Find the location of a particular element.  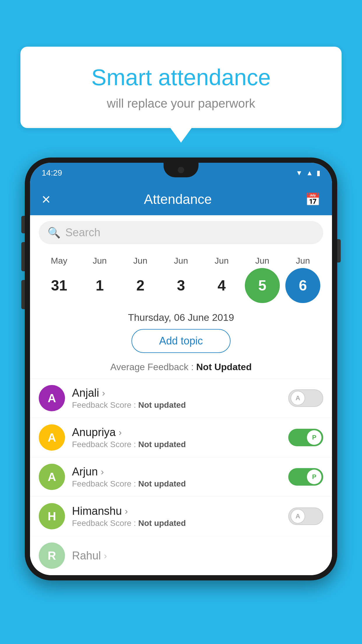

status-bar: 14:29 ▼ ▲ ▮ is located at coordinates (181, 173).